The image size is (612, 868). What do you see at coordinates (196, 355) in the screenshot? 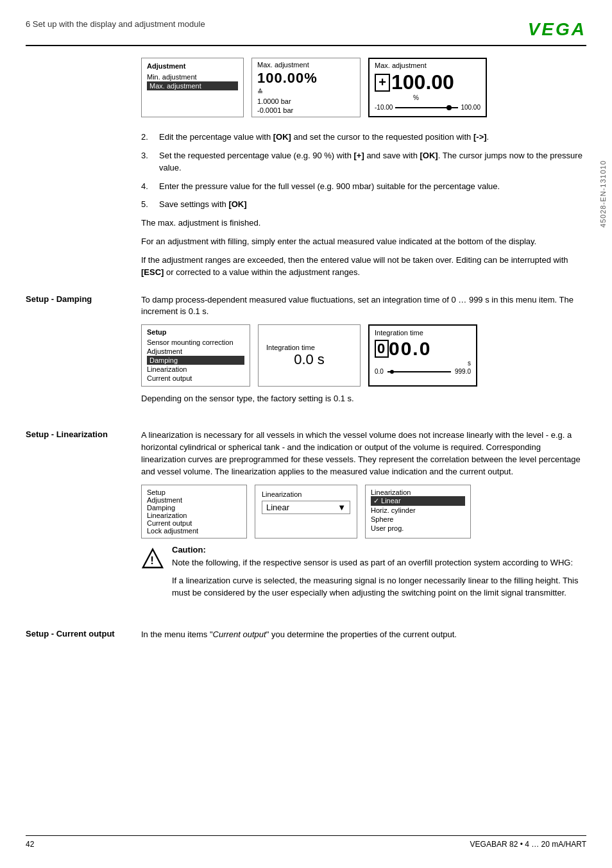
I see `damping-setup-box: Setup Sensor mounting correction Adjustm…` at bounding box center [196, 355].